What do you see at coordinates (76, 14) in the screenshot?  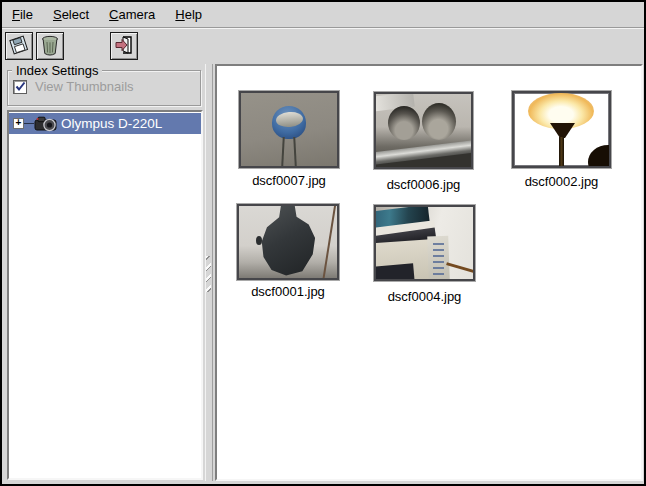 I see `menu-select-label: elect` at bounding box center [76, 14].